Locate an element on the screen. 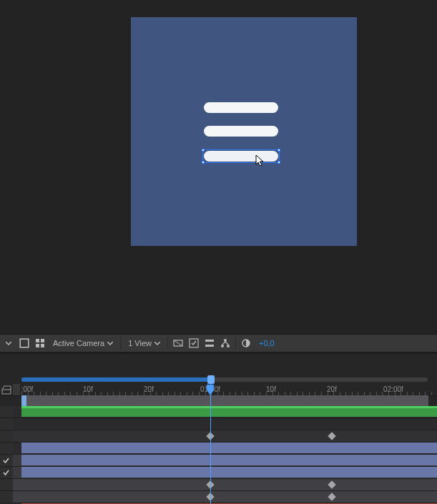 The image size is (437, 504). viewer-toolbar: Active Camera 1 View +0,0 is located at coordinates (219, 343).